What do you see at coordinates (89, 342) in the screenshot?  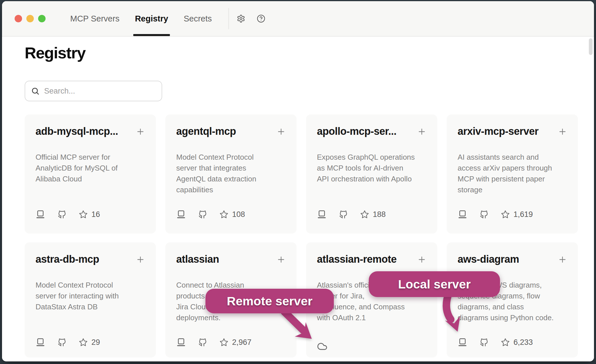 I see `star-rating: 29` at bounding box center [89, 342].